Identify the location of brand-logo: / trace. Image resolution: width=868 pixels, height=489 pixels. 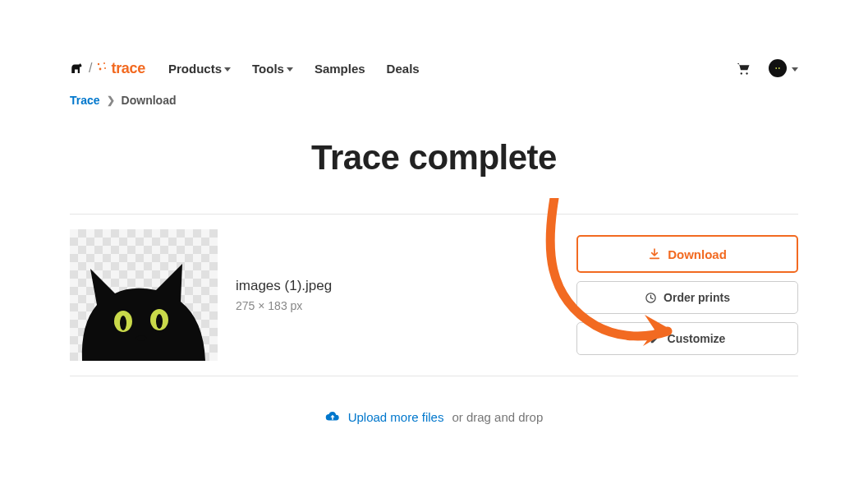
(108, 69).